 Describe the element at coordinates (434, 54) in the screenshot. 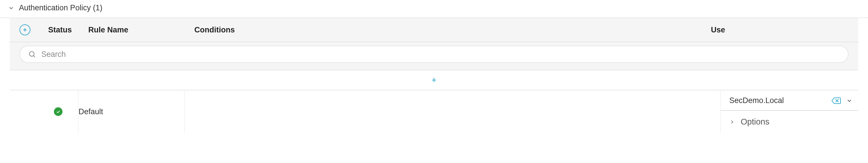

I see `search-box` at that location.